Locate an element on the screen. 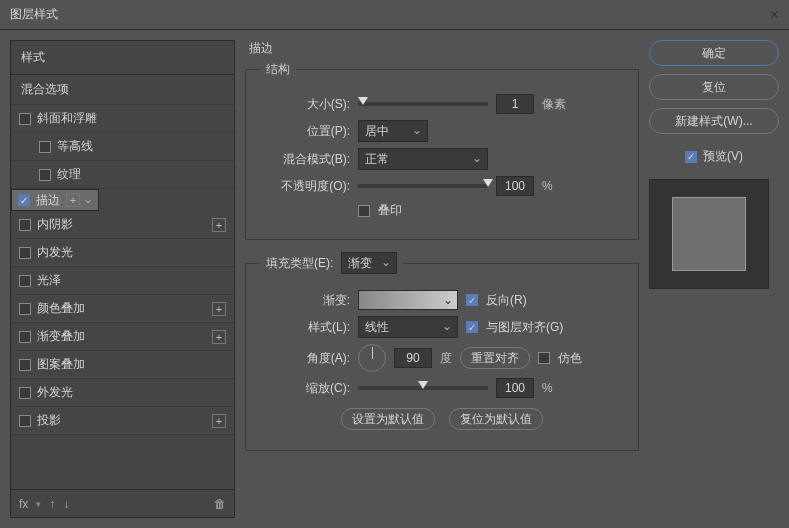 Image resolution: width=789 pixels, height=528 pixels. angle-input: 90 is located at coordinates (413, 358).